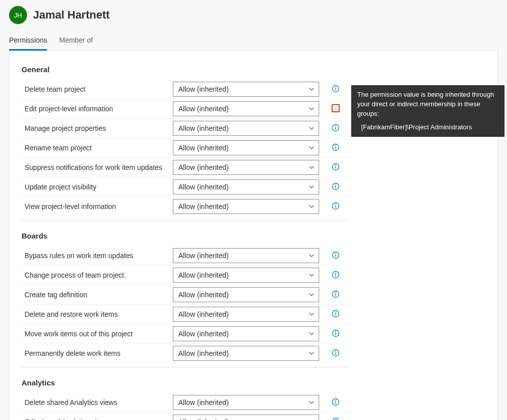  What do you see at coordinates (185, 89) in the screenshot?
I see `table-row: Delete team projectAllow (inherited)` at bounding box center [185, 89].